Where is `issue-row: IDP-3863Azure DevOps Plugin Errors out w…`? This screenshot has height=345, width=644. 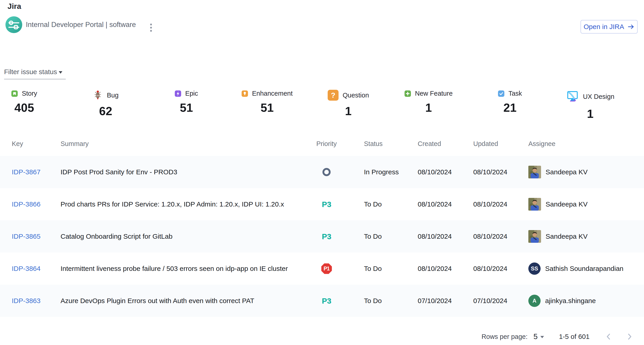
issue-row: IDP-3863Azure DevOps Plugin Errors out w… is located at coordinates (322, 301).